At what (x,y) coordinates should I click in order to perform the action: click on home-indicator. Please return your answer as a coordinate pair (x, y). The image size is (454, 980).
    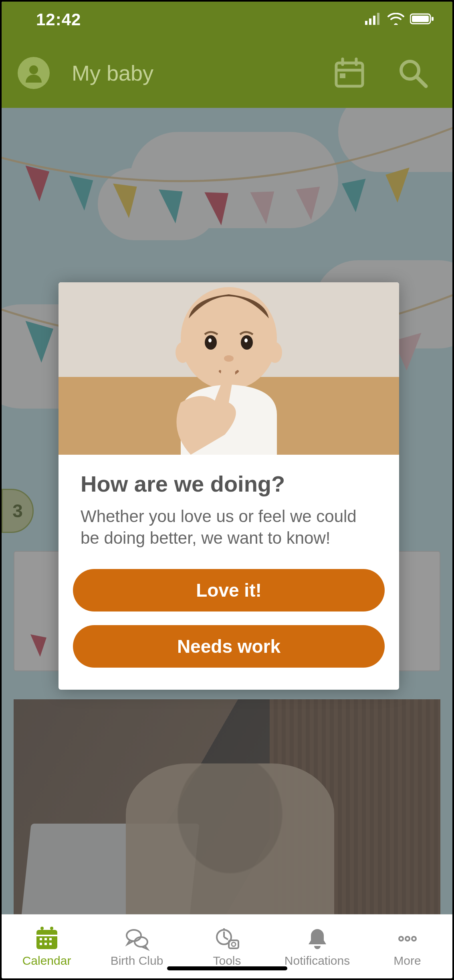
    Looking at the image, I should click on (227, 968).